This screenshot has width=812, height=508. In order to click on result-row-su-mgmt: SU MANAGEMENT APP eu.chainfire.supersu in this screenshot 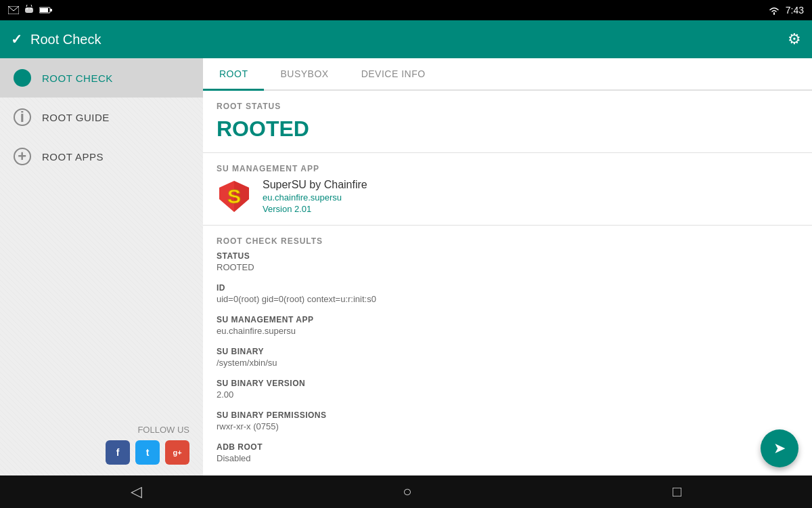, I will do `click(508, 325)`.